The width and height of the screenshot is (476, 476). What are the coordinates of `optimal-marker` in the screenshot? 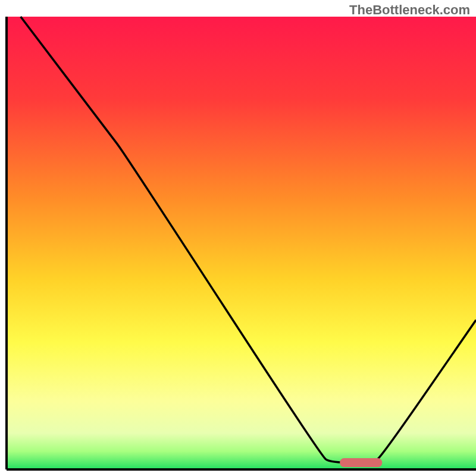 It's located at (361, 463).